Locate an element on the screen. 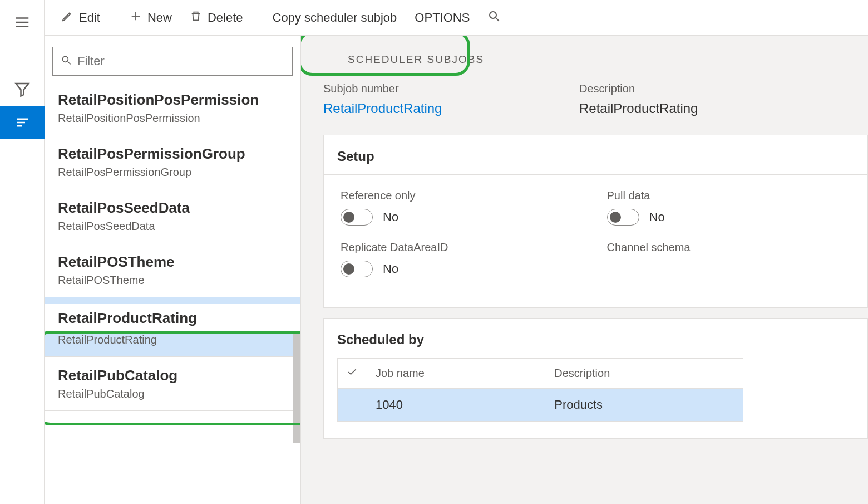 The height and width of the screenshot is (504, 868). list-item-sub: RetailProductRating is located at coordinates (174, 340).